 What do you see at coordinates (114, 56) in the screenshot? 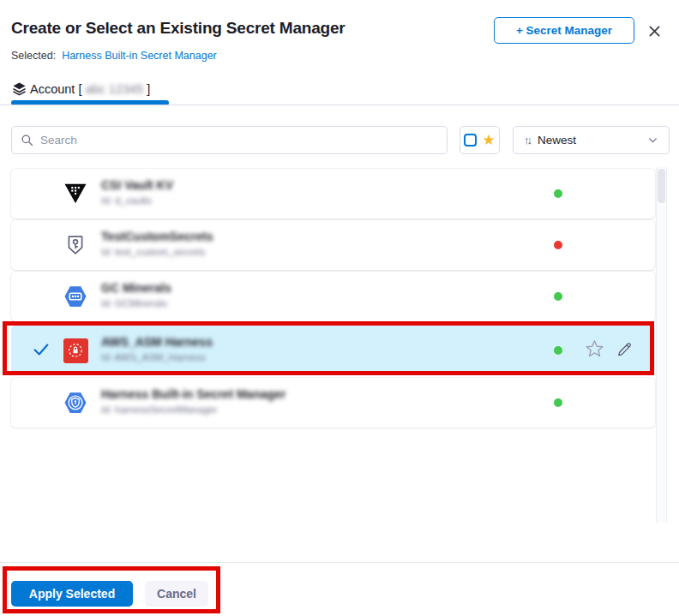
I see `selected-summary: Selected:Harness Built-in Secret Manager` at bounding box center [114, 56].